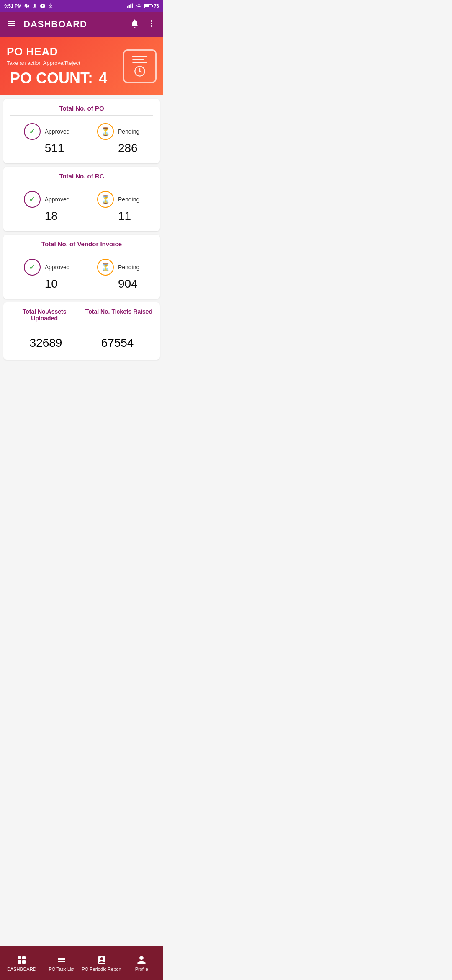 This screenshot has height=980, width=452. Describe the element at coordinates (140, 59) in the screenshot. I see `doc-lines` at that location.